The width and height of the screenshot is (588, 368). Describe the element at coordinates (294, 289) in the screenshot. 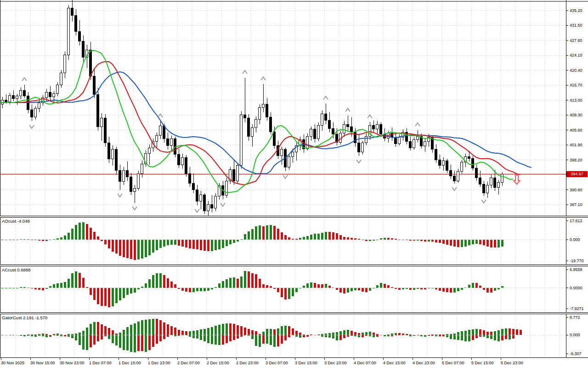

I see `ac-histogram-canvas: 6.95580.0000-7.9271` at that location.